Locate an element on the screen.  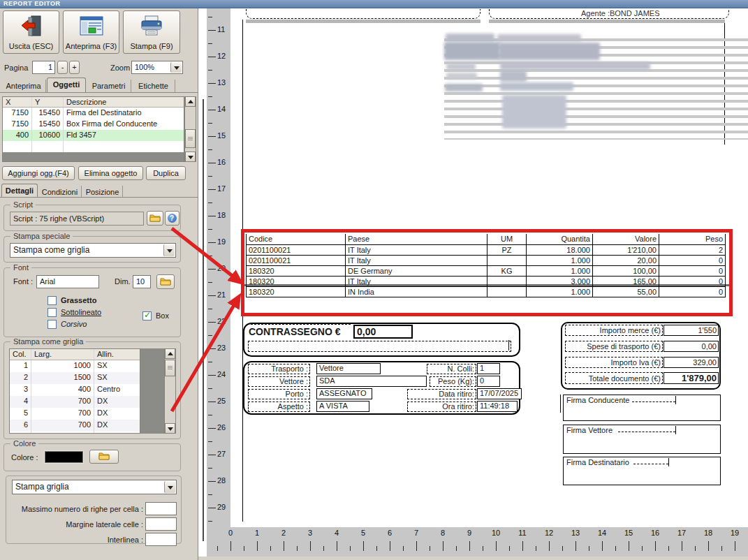
page-mark is located at coordinates (560, 404).